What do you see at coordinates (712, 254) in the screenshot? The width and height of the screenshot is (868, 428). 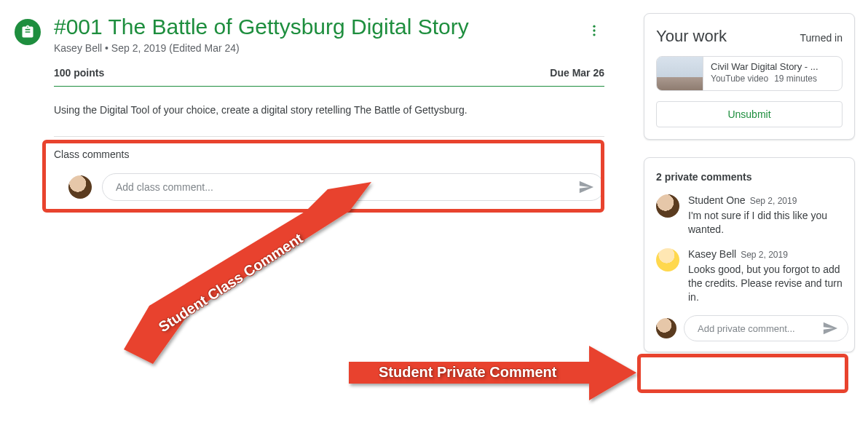 I see `private-comment-author: Kasey Bell` at bounding box center [712, 254].